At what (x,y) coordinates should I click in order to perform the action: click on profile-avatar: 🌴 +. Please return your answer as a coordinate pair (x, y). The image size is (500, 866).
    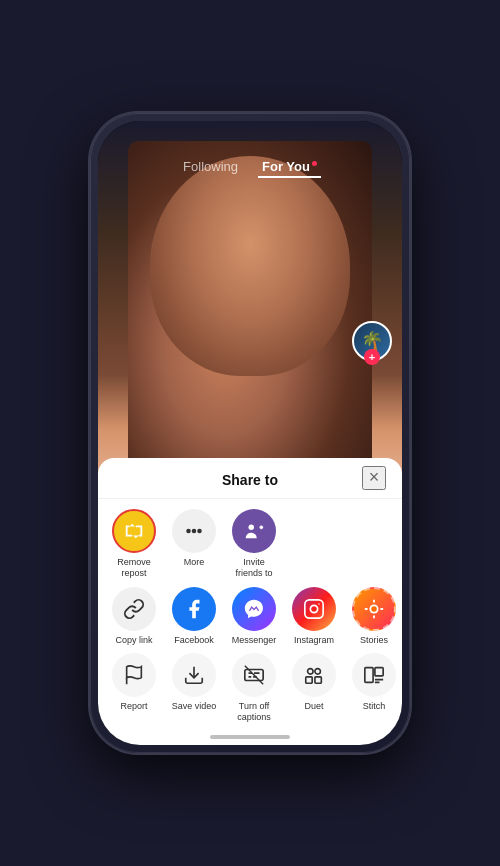
    Looking at the image, I should click on (372, 341).